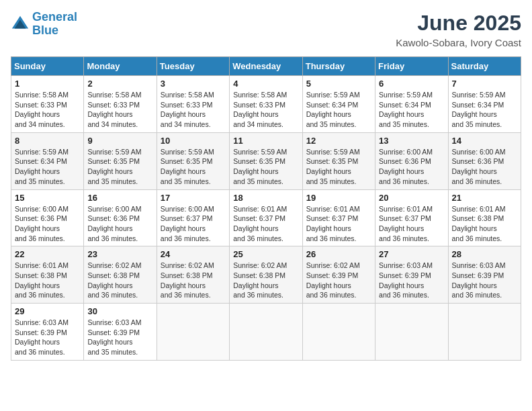 The height and width of the screenshot is (411, 532). Describe the element at coordinates (339, 275) in the screenshot. I see `calendar-day-cell: 26 Sunrise: 6:02 AM Sunset: 6:39 PM Dayl…` at that location.